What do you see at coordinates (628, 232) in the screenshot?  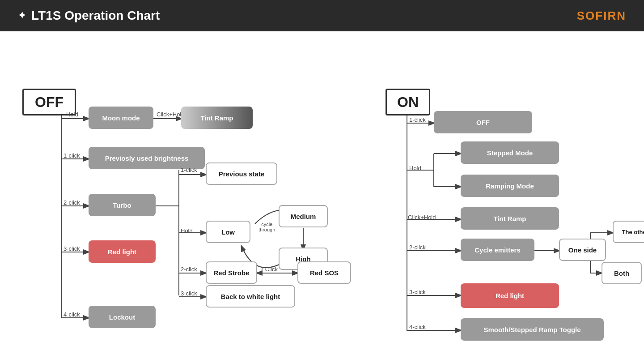 I see `the-other-side-node: The other side` at bounding box center [628, 232].